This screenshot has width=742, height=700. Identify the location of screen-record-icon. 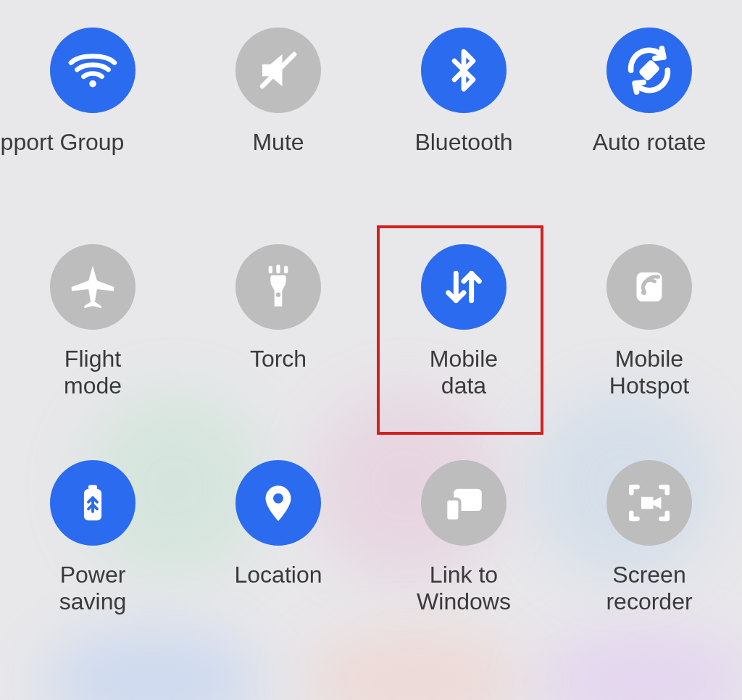
(649, 503).